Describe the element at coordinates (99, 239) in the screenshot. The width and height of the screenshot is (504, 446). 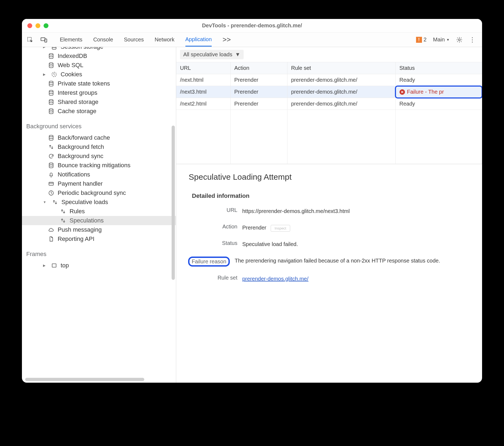
I see `sidebar-item-report: Reporting API` at that location.